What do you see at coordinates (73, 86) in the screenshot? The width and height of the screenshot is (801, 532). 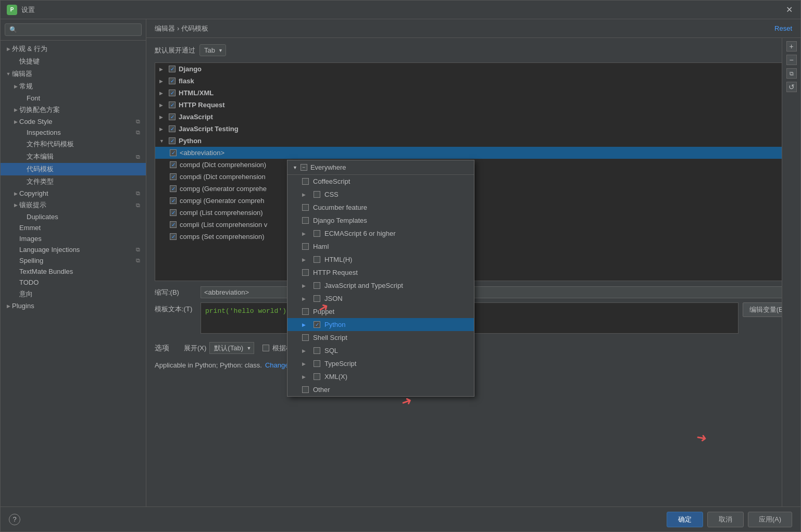 I see `sidebar-item-general: ▶ 常规` at bounding box center [73, 86].